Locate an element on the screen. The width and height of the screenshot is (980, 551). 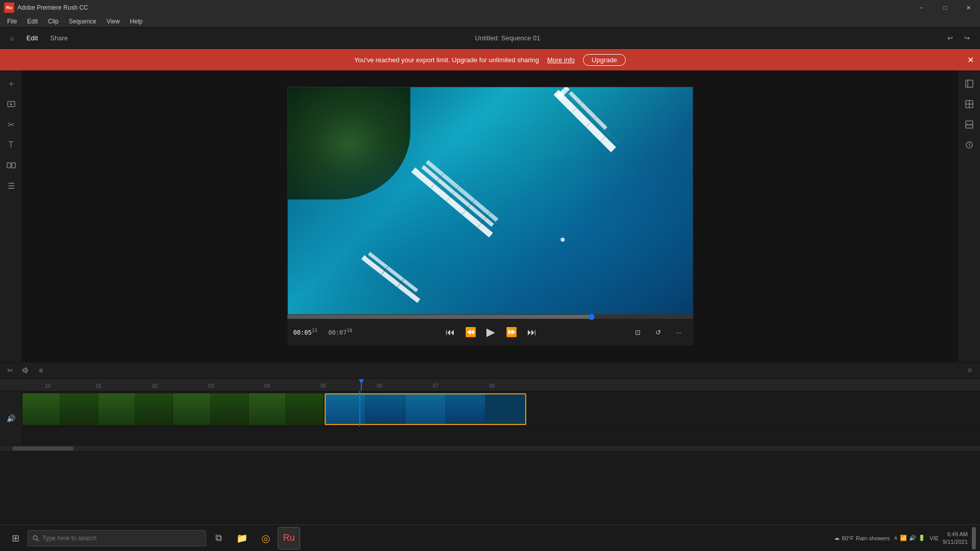
maximize-button: □ is located at coordinates (945, 8).